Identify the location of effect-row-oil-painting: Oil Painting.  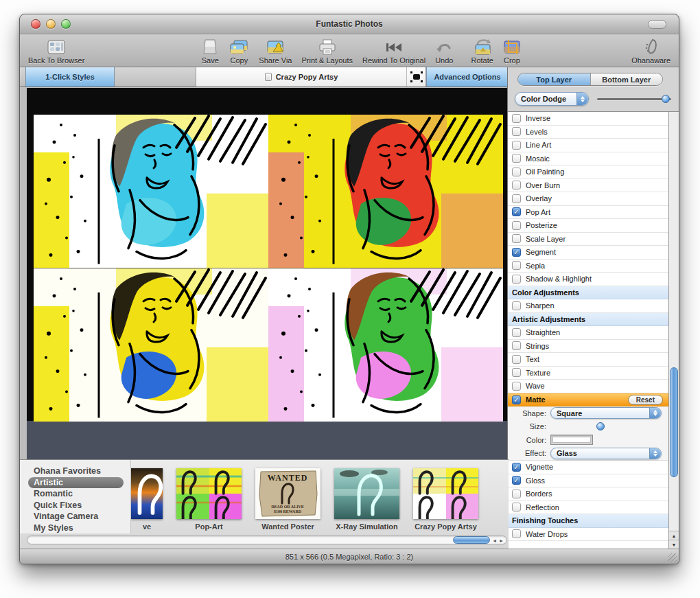
(588, 172).